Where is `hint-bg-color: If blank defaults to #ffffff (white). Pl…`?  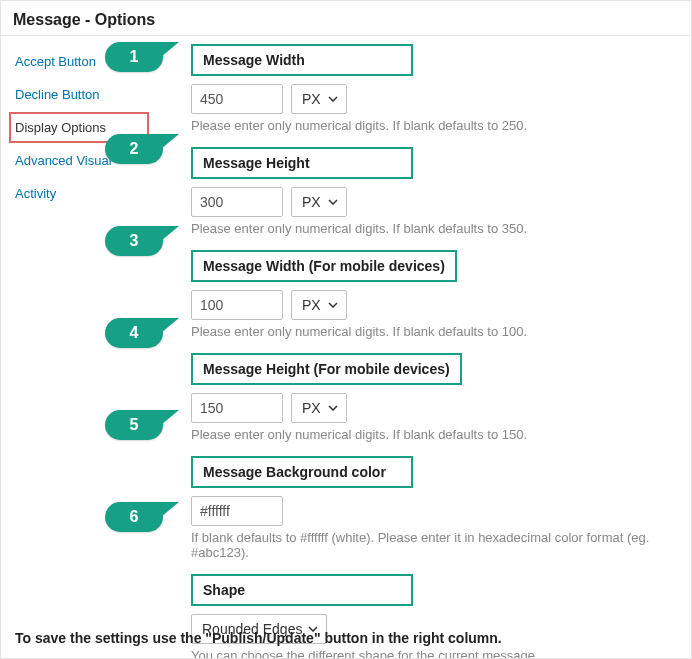
hint-bg-color: If blank defaults to #ffffff (white). Pl… is located at coordinates (439, 545).